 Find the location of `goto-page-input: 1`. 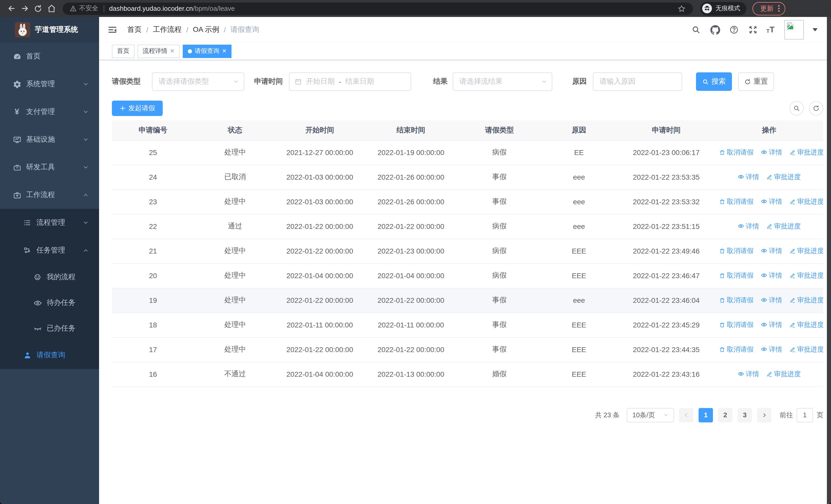

goto-page-input: 1 is located at coordinates (805, 415).